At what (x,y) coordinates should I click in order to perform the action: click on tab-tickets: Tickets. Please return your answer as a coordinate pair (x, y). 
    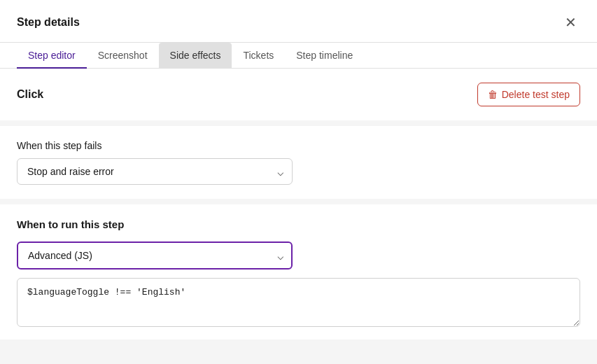
    Looking at the image, I should click on (258, 55).